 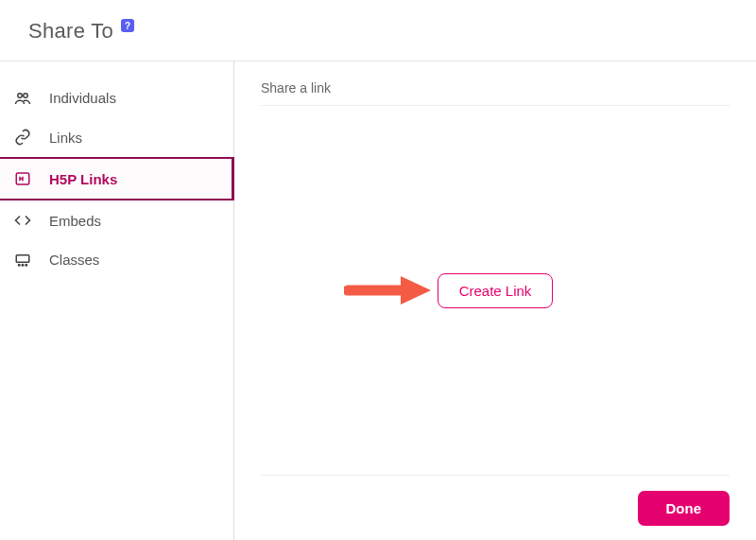 What do you see at coordinates (66, 138) in the screenshot?
I see `sidebar-item-label: Links` at bounding box center [66, 138].